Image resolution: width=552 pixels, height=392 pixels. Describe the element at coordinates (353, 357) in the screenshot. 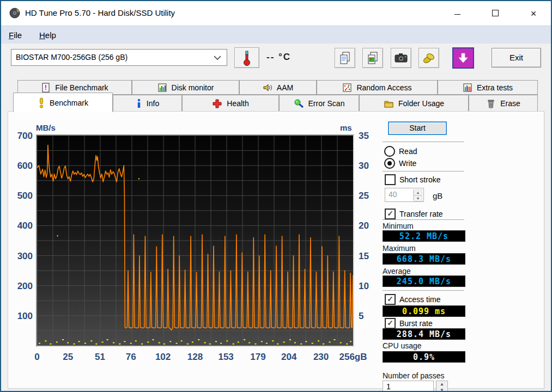

I see `tick-label: 256gB` at that location.